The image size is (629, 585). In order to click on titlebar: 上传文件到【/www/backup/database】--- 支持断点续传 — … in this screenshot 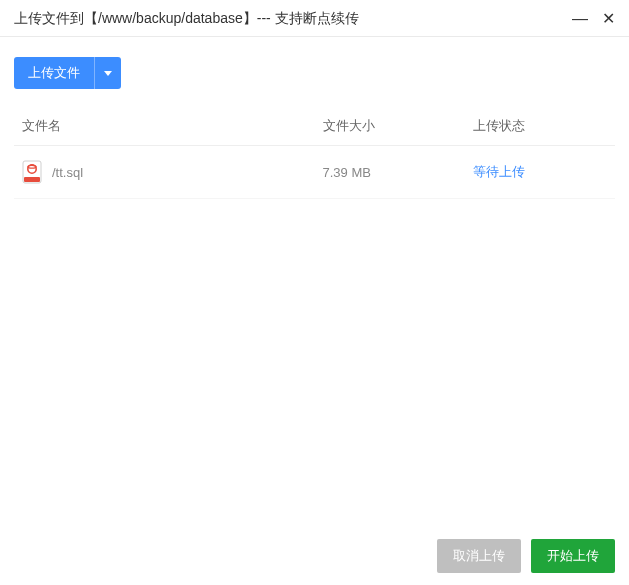, I will do `click(314, 18)`.